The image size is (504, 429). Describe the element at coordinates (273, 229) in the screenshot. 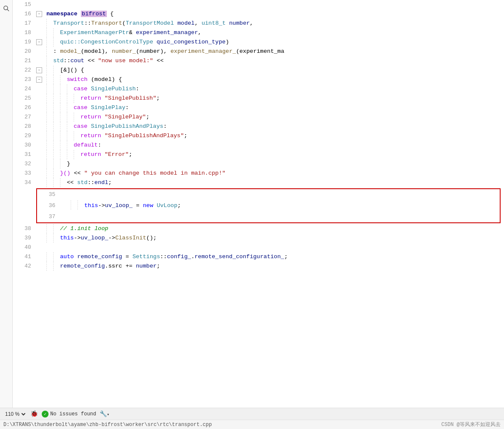

I see `line-content: // 1.init loop` at that location.